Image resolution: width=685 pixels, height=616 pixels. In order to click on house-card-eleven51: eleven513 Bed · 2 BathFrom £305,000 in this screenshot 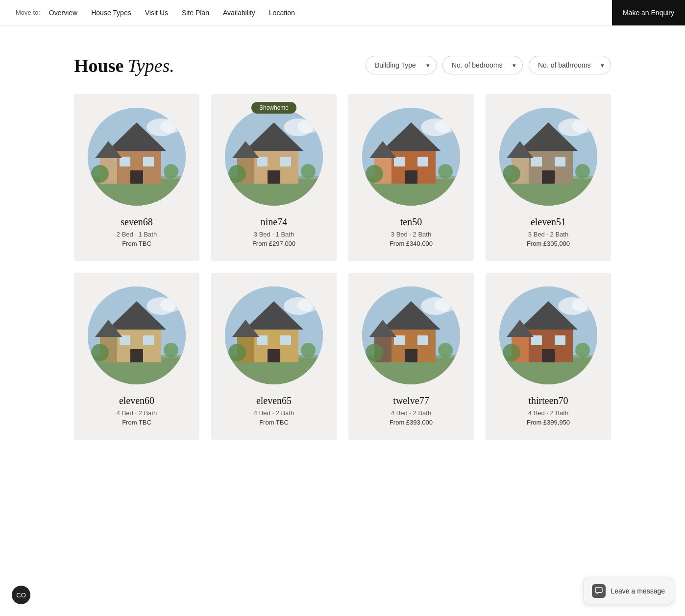, I will do `click(548, 177)`.